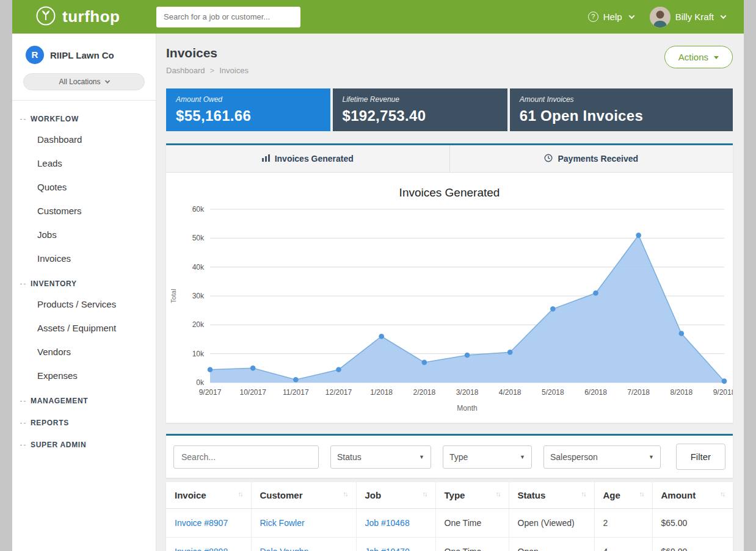 Image resolution: width=756 pixels, height=551 pixels. What do you see at coordinates (84, 281) in the screenshot?
I see `nav-section-inventory: INVENTORY` at bounding box center [84, 281].